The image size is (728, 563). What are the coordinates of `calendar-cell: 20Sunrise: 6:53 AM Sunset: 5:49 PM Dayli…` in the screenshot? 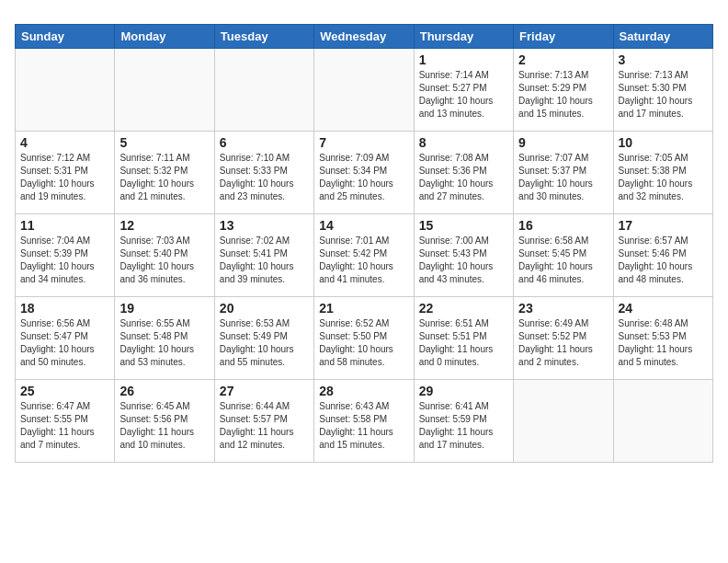 It's located at (264, 339).